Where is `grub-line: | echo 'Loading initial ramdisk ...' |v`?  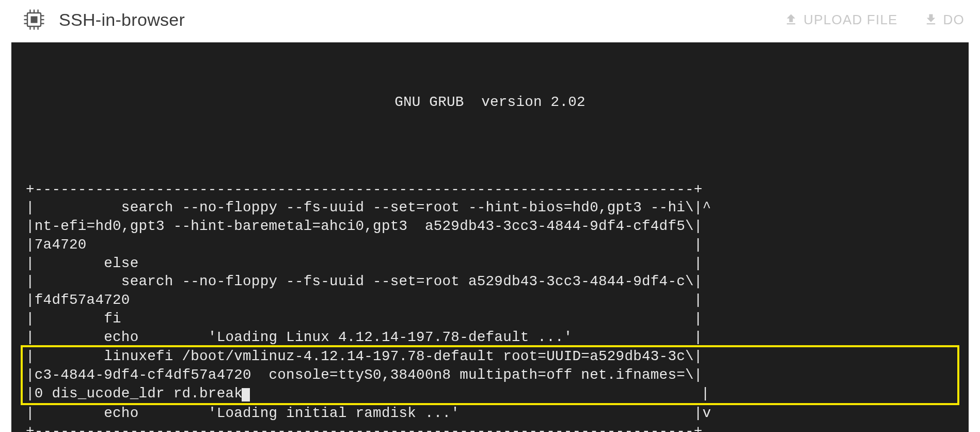 grub-line: | echo 'Loading initial ramdisk ...' |v is located at coordinates (369, 413).